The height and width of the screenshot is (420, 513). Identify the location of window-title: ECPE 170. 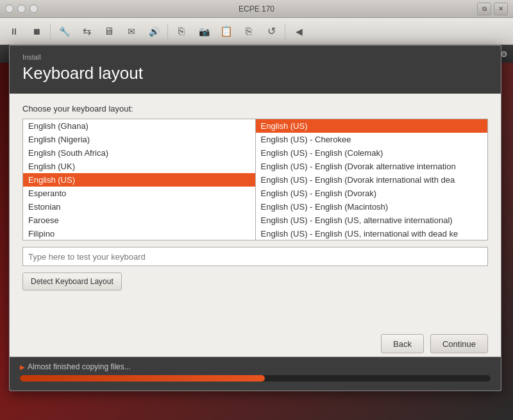
(256, 9).